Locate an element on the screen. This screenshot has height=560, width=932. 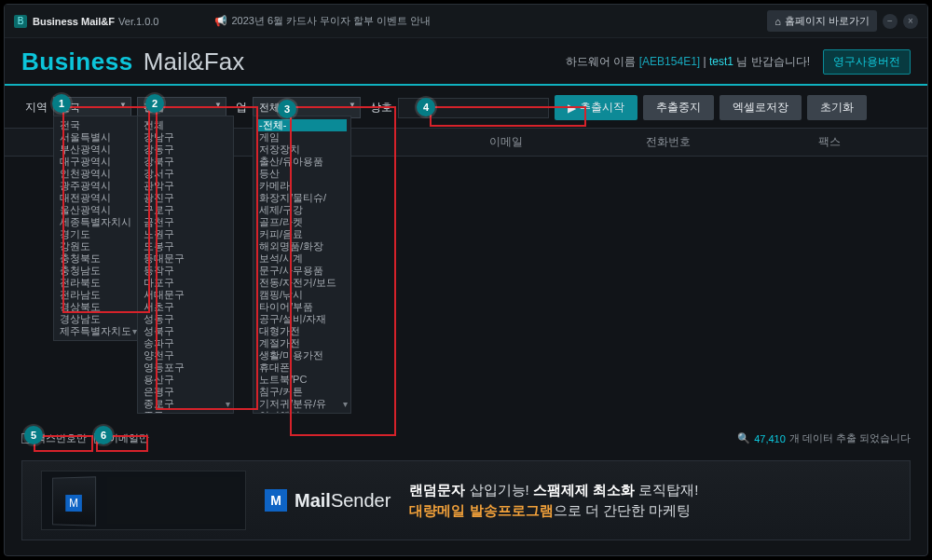
dropdown-item: 등산 is located at coordinates (302, 173).